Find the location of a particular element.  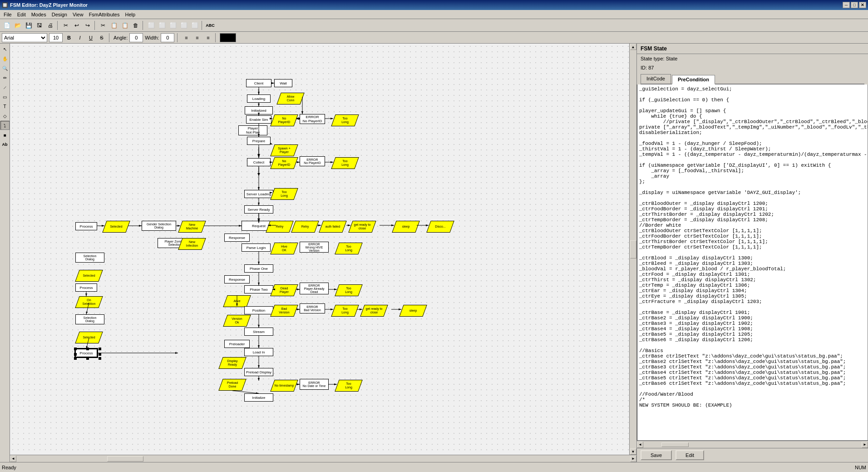

node-selection-dialog: SelectionDialog is located at coordinates (90, 258).